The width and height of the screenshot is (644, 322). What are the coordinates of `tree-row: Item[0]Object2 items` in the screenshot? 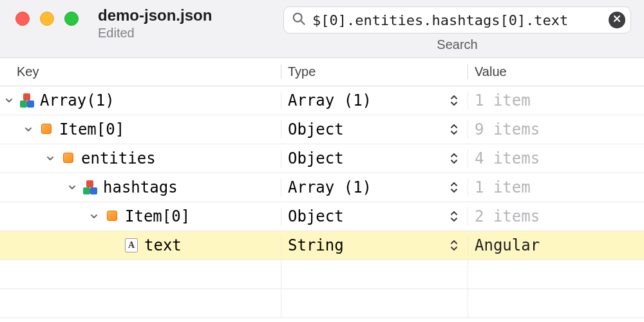 It's located at (322, 216).